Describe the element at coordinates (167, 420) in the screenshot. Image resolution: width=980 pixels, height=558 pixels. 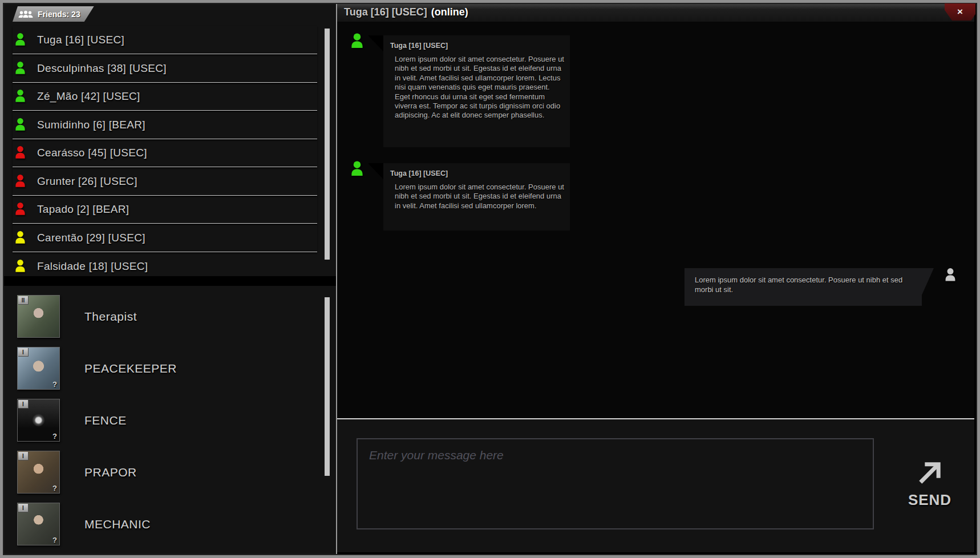
I see `trader-row: I ? FENCE` at that location.